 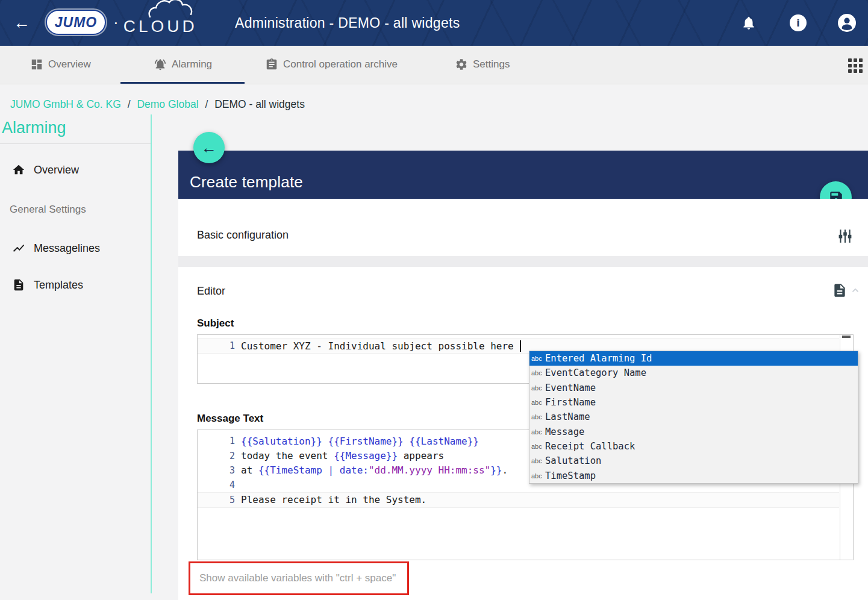 What do you see at coordinates (70, 64) in the screenshot?
I see `tab-overview-label: Overview` at bounding box center [70, 64].